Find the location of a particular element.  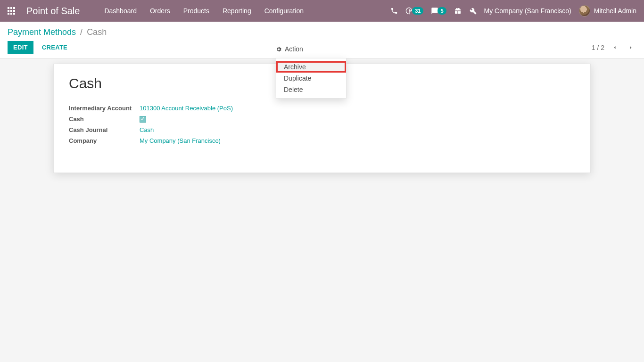

pager-text: 1 / 2 is located at coordinates (598, 48).